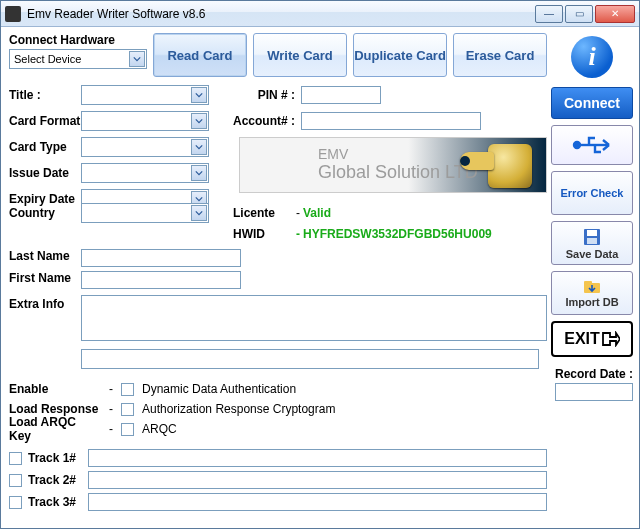 The image size is (640, 529). What do you see at coordinates (398, 172) in the screenshot?
I see `banner-text-2: Global Solution LTD` at bounding box center [398, 172].